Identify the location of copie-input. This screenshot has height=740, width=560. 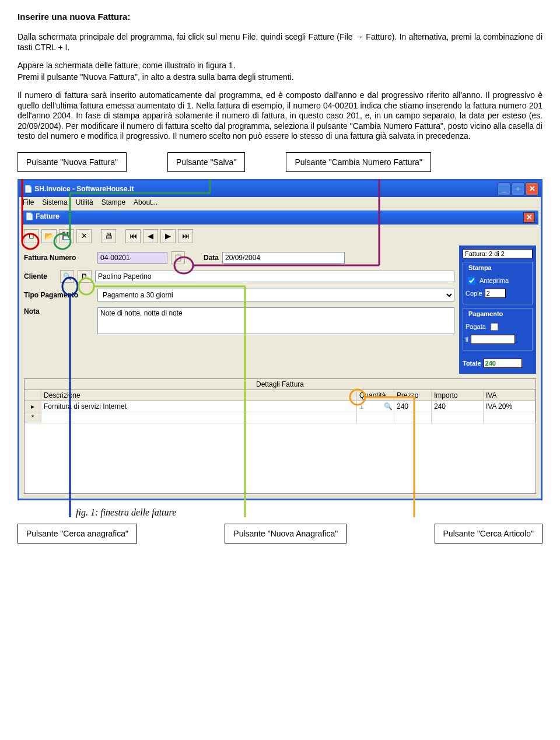
(495, 293).